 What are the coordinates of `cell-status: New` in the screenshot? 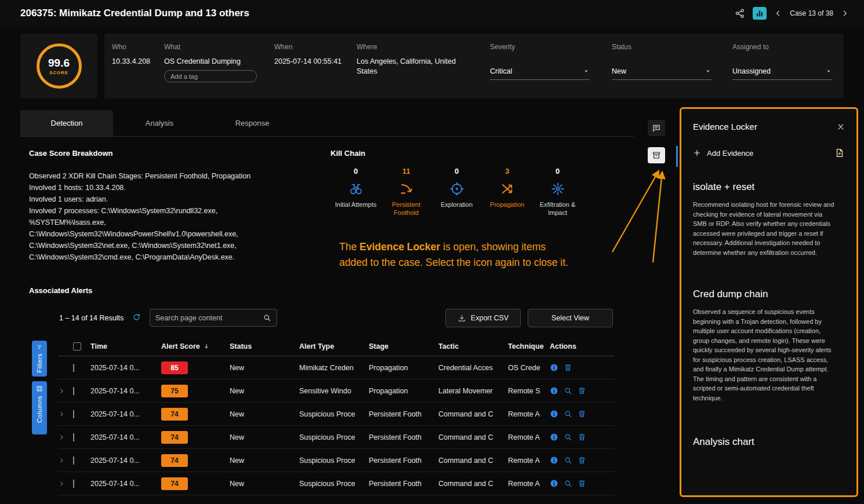 It's located at (264, 414).